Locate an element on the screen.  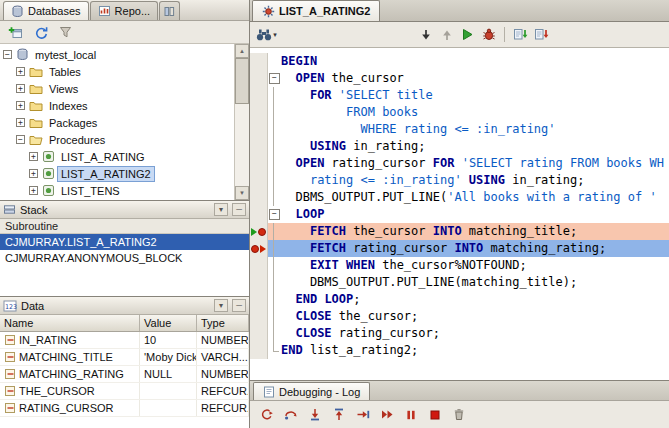
code-line-16: CLOSE the_cursor; is located at coordinates (460, 316).